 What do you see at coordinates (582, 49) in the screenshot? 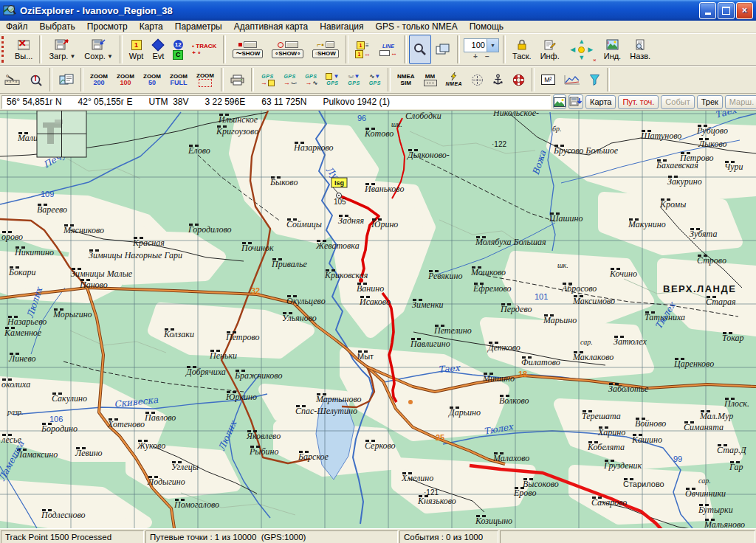
I see `pan-pad-button: ▲◀▶▼×` at bounding box center [582, 49].